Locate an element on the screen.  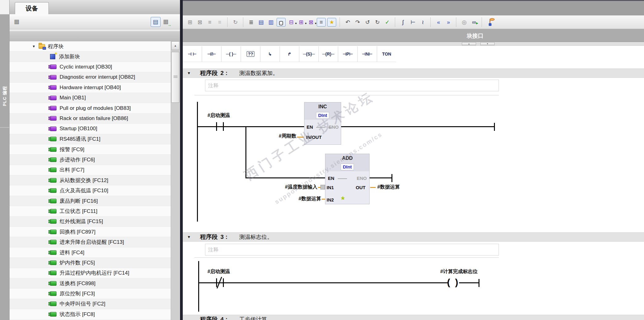
tree-item-add-new-block: 添加新块 is located at coordinates (90, 57).